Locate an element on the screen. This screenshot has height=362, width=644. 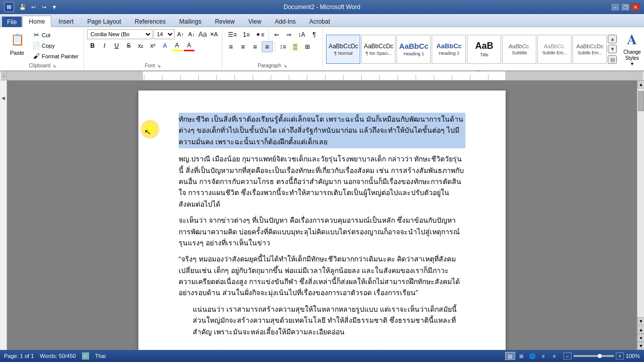
font-face-select: Cordia New (Bo is located at coordinates (120, 34).